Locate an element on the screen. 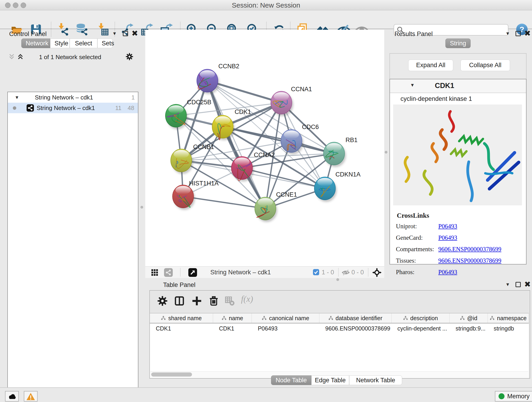 The height and width of the screenshot is (402, 532). tab-sets: Sets is located at coordinates (105, 43).